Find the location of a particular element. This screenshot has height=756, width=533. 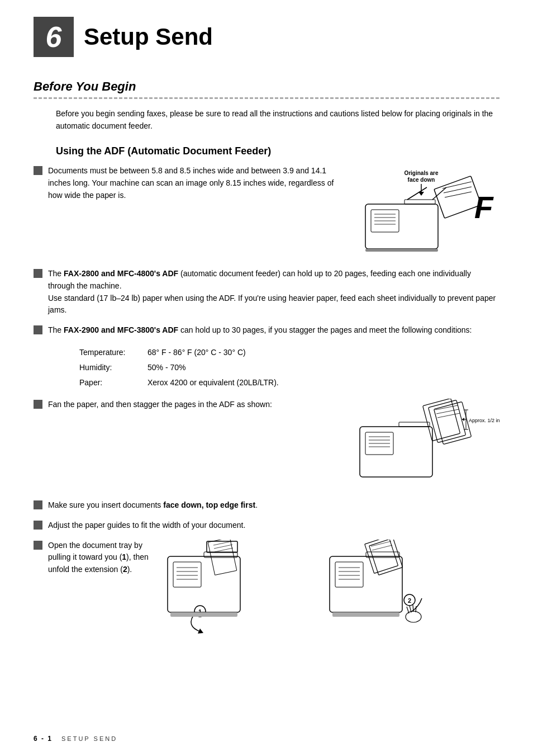

chapter-title: Setup Send is located at coordinates (149, 37).